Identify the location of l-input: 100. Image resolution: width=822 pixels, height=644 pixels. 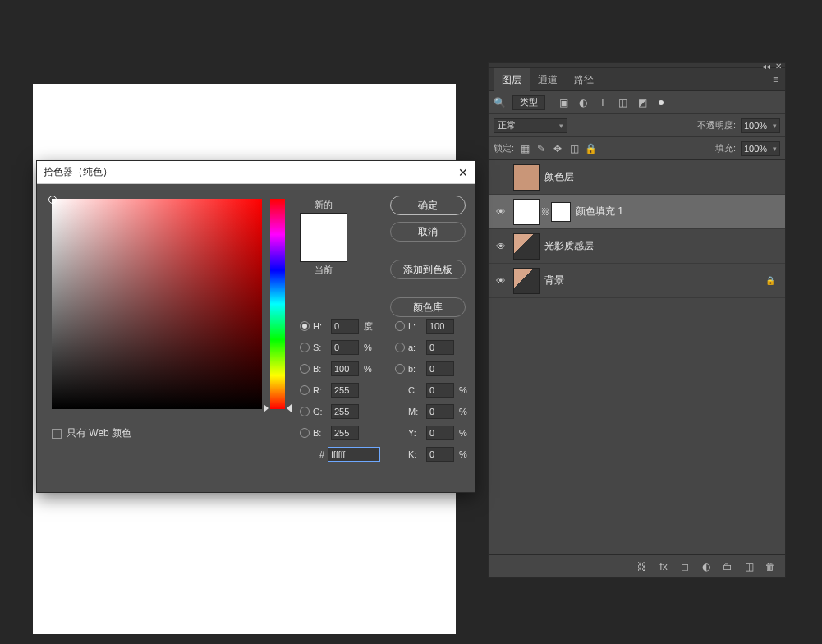
(440, 326).